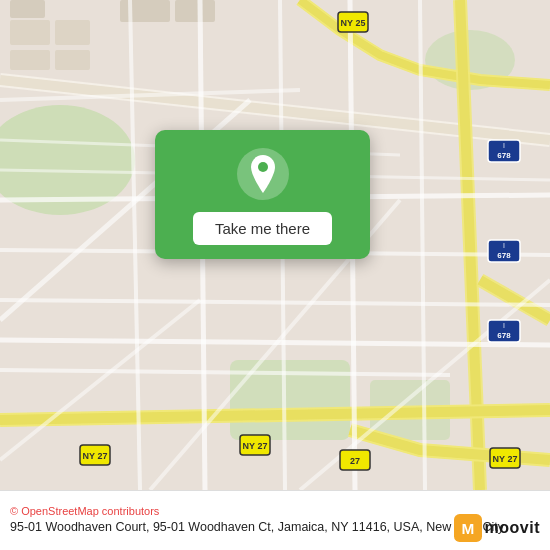 The height and width of the screenshot is (550, 550). I want to click on moovit-logo: M moovit, so click(497, 528).